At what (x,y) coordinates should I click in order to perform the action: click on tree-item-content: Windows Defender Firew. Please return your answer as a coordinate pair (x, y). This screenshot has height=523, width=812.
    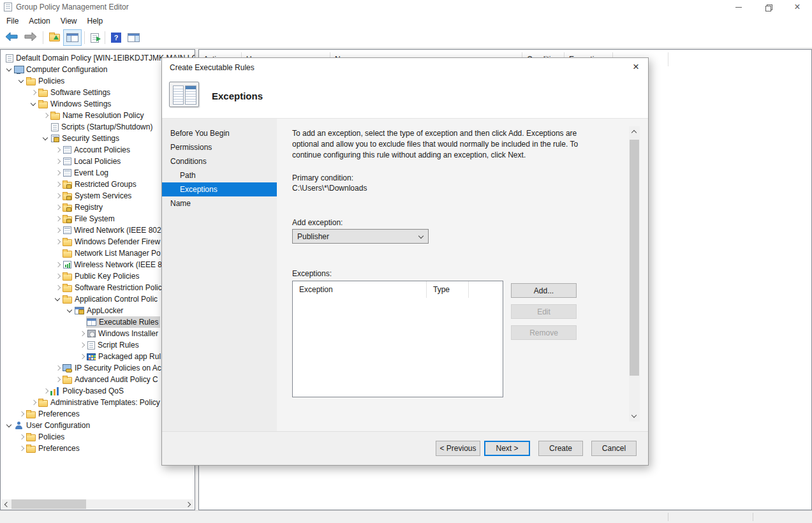
    Looking at the image, I should click on (112, 242).